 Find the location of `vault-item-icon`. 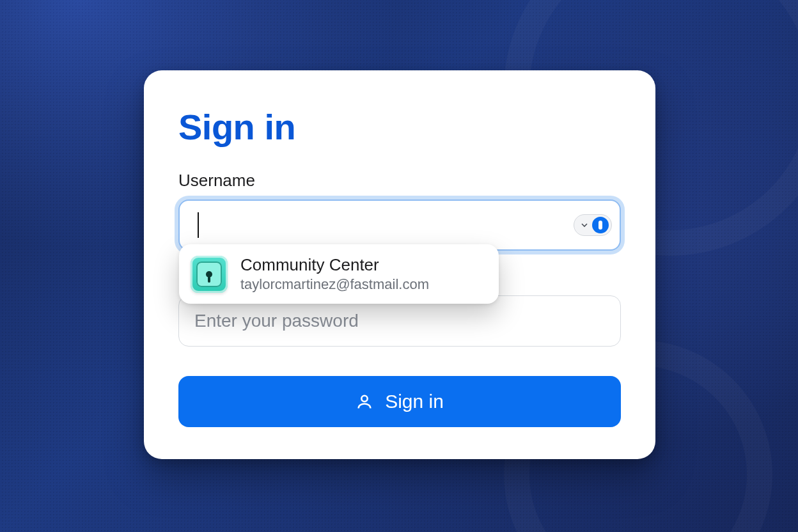

vault-item-icon is located at coordinates (209, 274).